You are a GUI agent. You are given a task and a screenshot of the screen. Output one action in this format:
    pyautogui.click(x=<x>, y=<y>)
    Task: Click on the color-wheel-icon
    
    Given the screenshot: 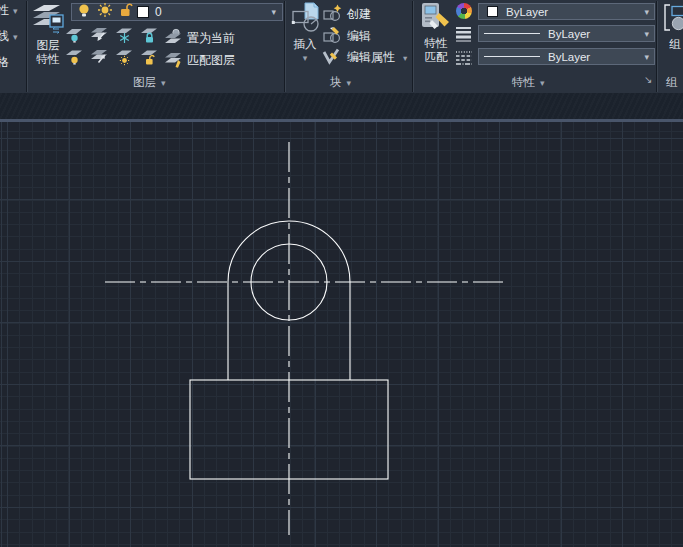 What is the action you would take?
    pyautogui.click(x=464, y=11)
    